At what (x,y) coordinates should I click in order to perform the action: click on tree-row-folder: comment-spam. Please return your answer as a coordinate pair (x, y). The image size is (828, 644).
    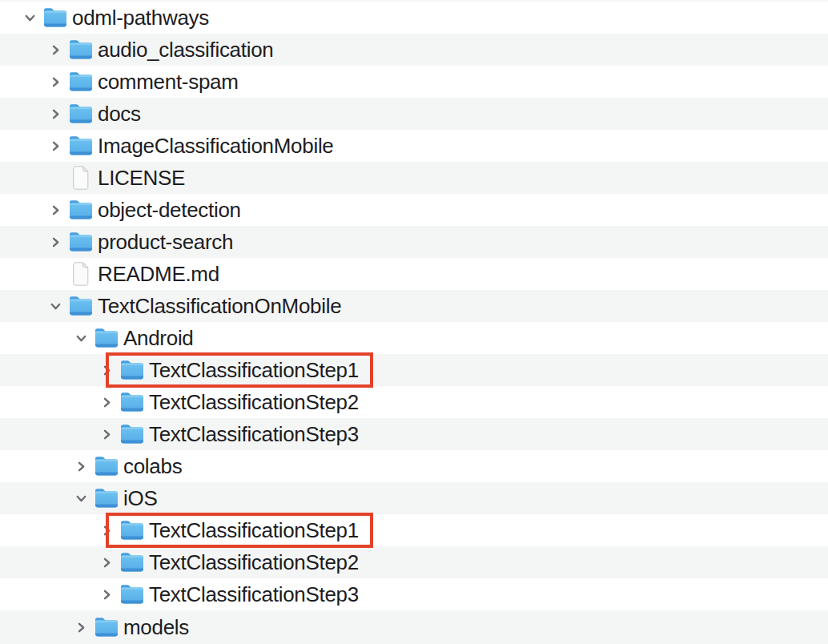
    Looking at the image, I should click on (414, 82).